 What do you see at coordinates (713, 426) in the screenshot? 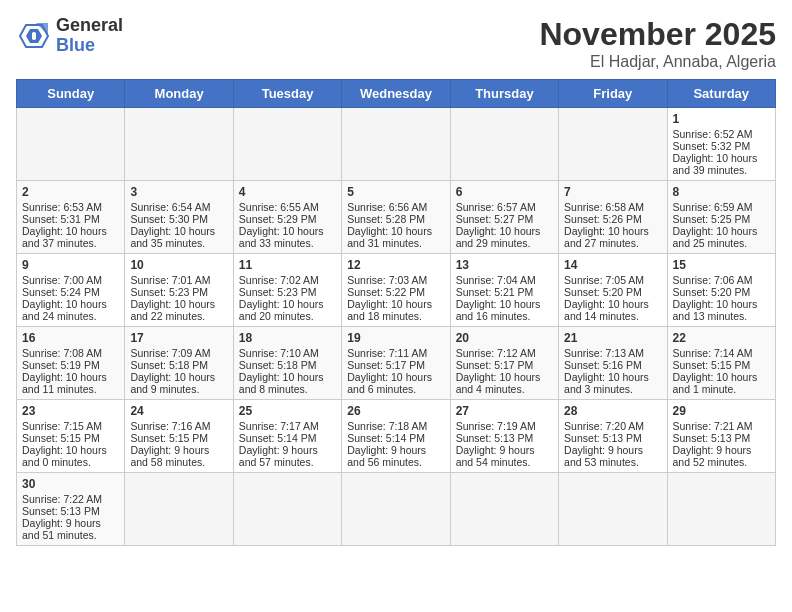
I see `sunrise-text: Sunrise: 7:21 AM` at bounding box center [713, 426].